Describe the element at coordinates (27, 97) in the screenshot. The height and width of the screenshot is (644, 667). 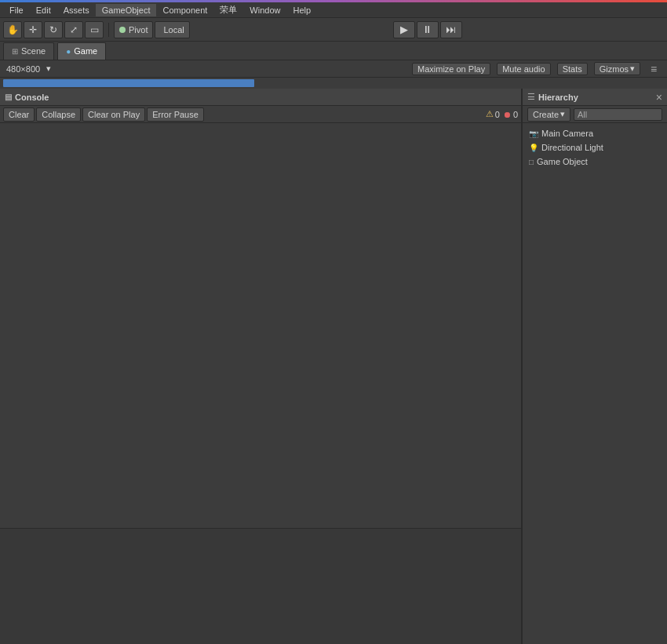
I see `console-title-group: ▤ Console` at that location.